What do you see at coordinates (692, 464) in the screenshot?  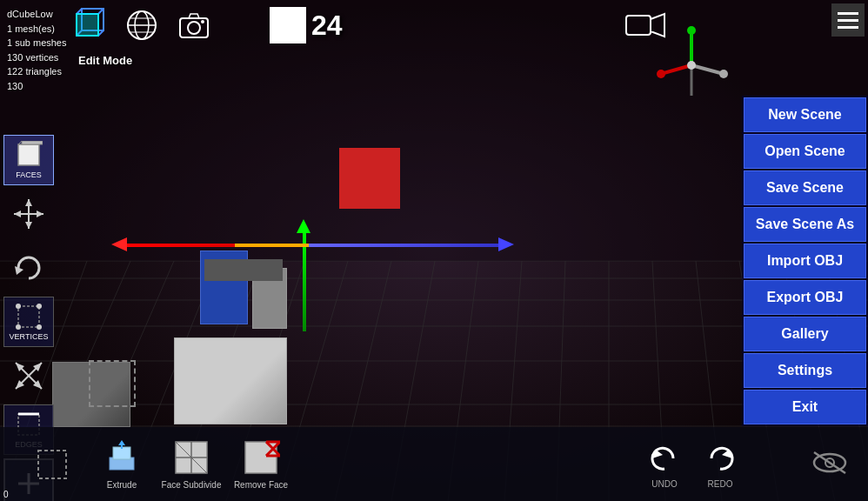 I see `undo-redo-group: UNDO REDO` at bounding box center [692, 464].